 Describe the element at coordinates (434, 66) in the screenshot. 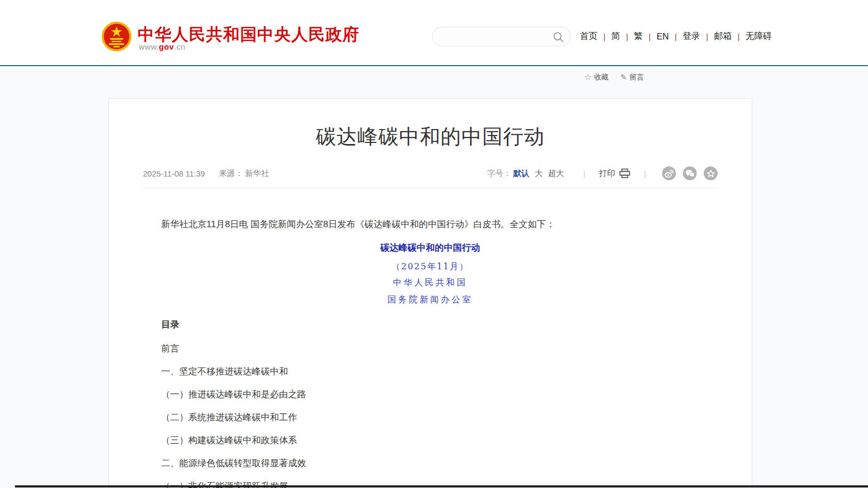

I see `header-divider` at that location.